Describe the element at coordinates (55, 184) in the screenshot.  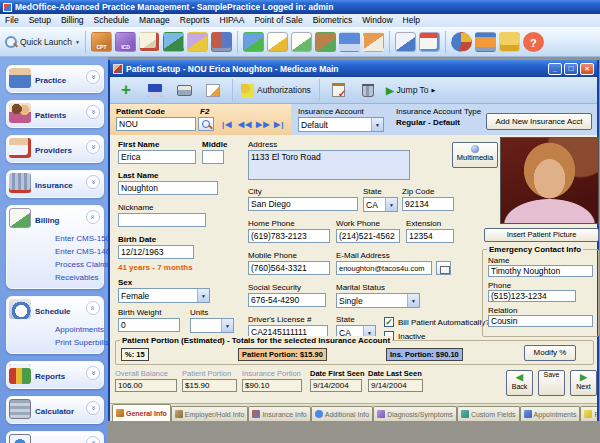
I see `sidebar-section-insurance: Insurance »` at that location.